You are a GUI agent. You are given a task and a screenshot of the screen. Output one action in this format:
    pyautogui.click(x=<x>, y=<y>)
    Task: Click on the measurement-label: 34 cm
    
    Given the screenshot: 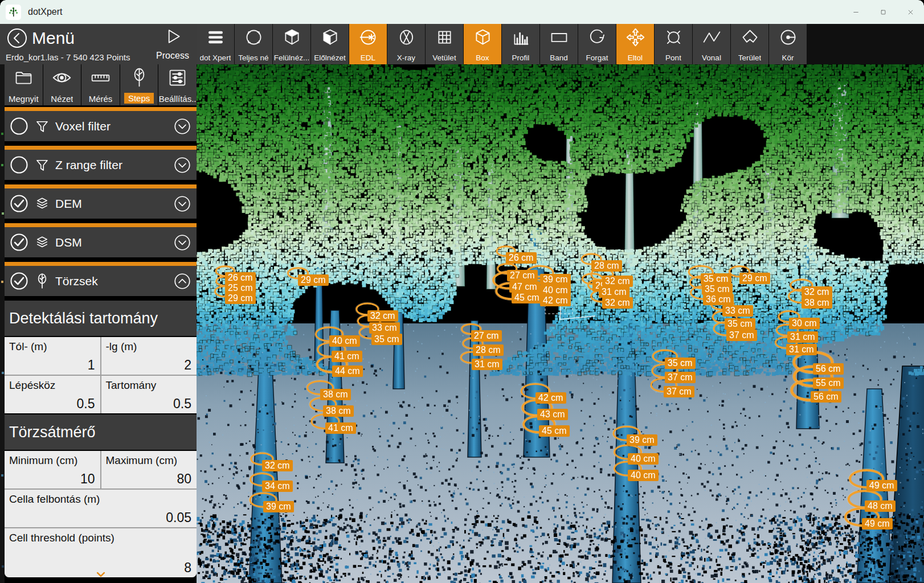 What is the action you would take?
    pyautogui.click(x=277, y=486)
    